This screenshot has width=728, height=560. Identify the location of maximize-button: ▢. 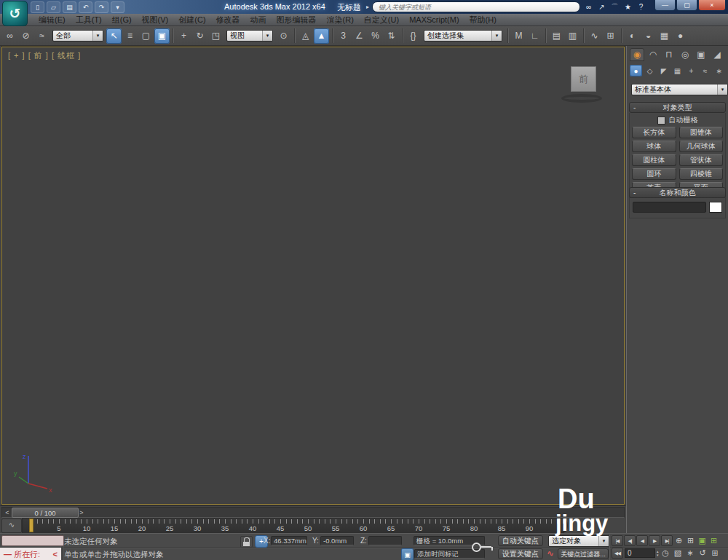
(687, 6).